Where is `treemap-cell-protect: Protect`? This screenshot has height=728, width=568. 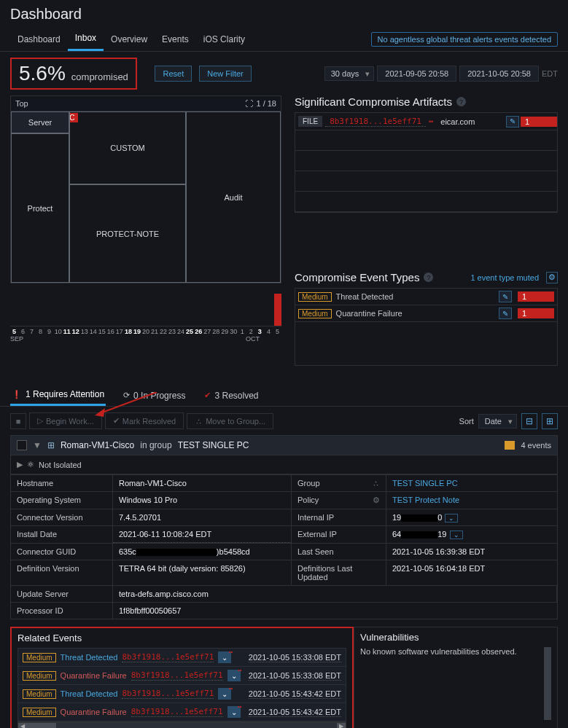
treemap-cell-protect: Protect is located at coordinates (40, 208).